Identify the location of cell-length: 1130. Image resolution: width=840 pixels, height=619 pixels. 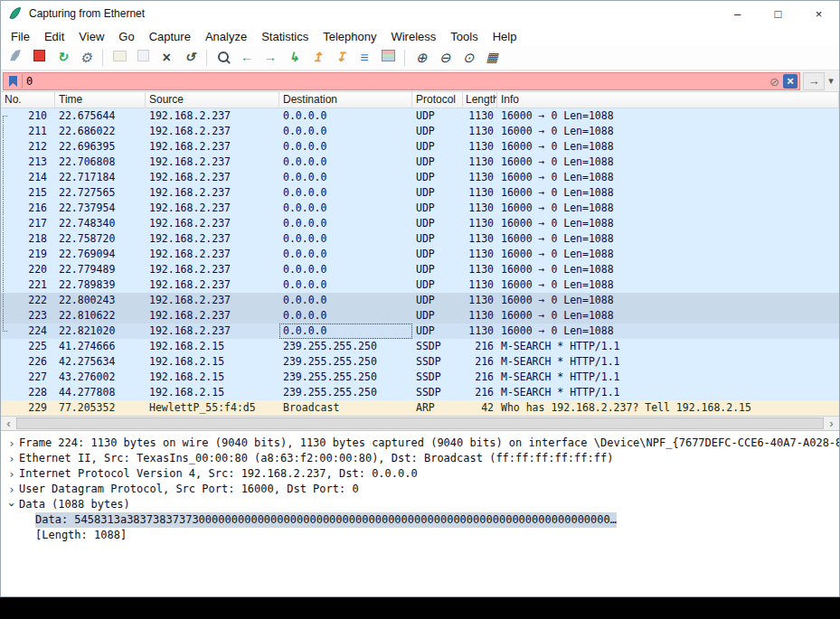
(480, 316).